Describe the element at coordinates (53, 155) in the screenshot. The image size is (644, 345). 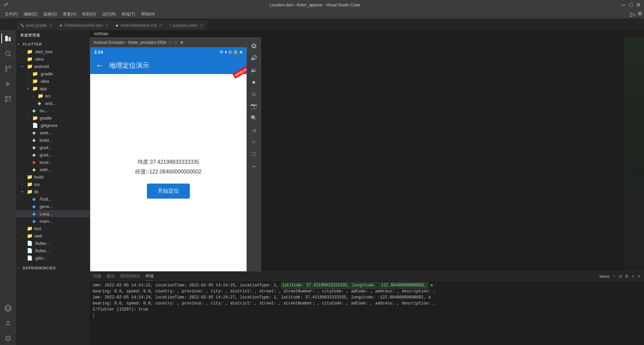
I see `sidebar-item-grad2: › ◆ grad...` at that location.